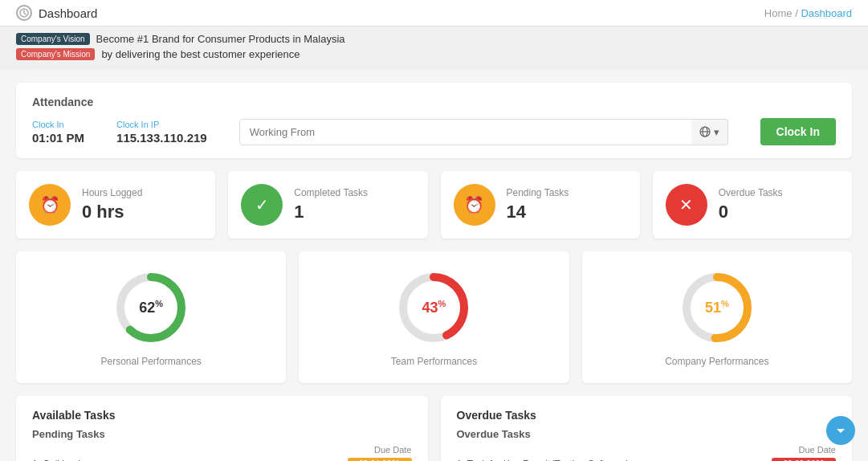 The height and width of the screenshot is (461, 868). Describe the element at coordinates (752, 205) in the screenshot. I see `stat-overdue-tasks: ✕ Overdue Tasks 0` at that location.